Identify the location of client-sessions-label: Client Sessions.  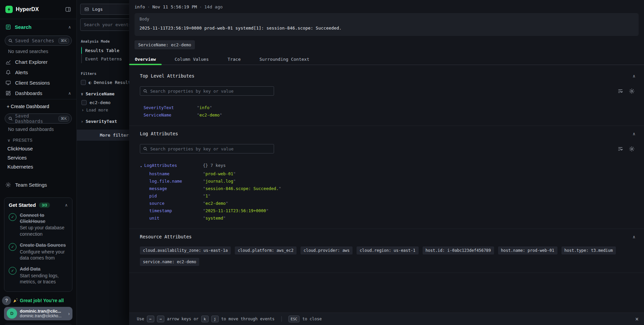
(43, 83).